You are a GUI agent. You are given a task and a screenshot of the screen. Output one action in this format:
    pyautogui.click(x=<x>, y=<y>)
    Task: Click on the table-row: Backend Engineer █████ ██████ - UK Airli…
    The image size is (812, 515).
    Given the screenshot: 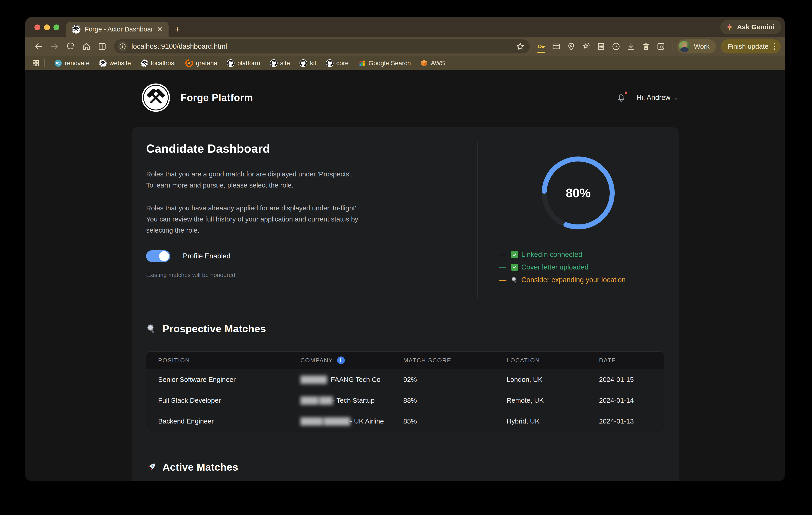 What is the action you would take?
    pyautogui.click(x=405, y=421)
    